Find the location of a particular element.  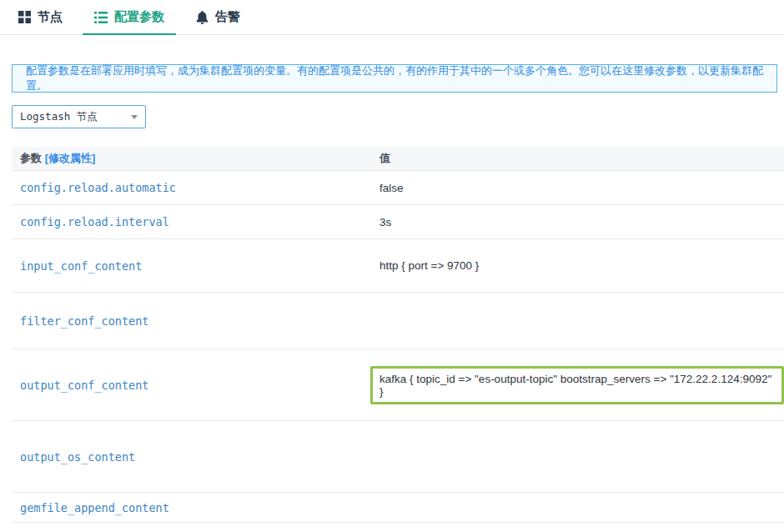

table-row: config.reload.interval 3s is located at coordinates (398, 222).